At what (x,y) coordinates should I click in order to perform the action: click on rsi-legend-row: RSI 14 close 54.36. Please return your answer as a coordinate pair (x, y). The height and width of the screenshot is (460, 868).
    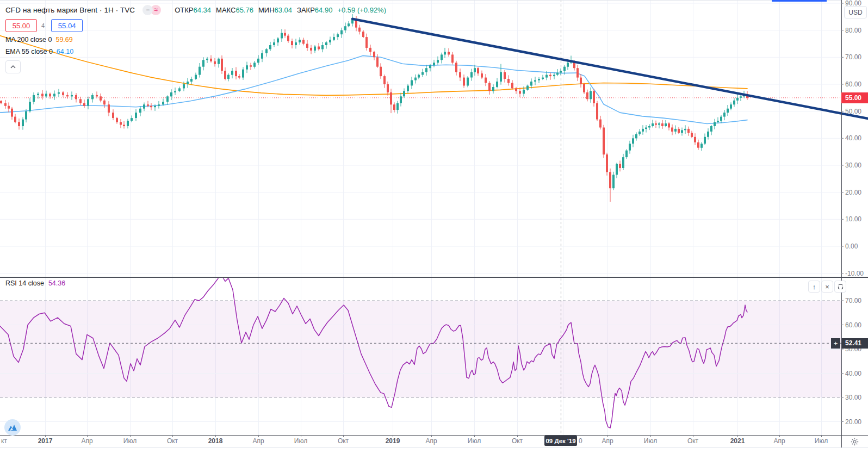
    Looking at the image, I should click on (35, 283).